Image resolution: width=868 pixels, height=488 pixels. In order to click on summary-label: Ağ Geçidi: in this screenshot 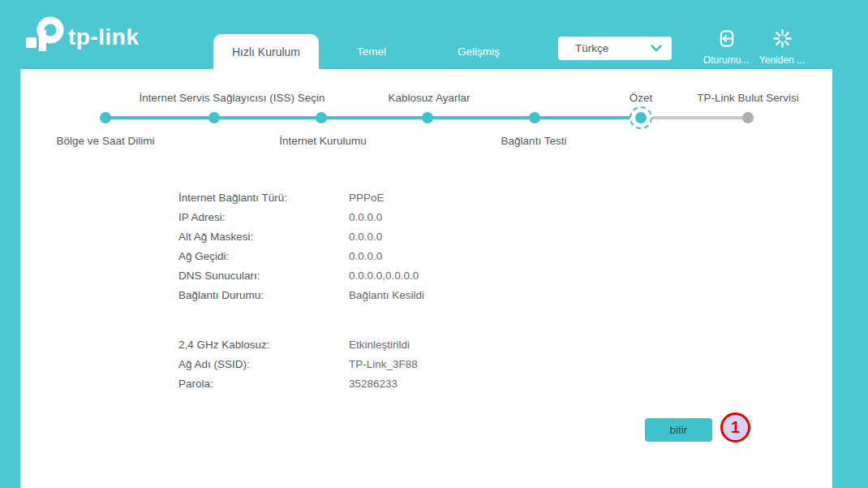, I will do `click(264, 257)`.